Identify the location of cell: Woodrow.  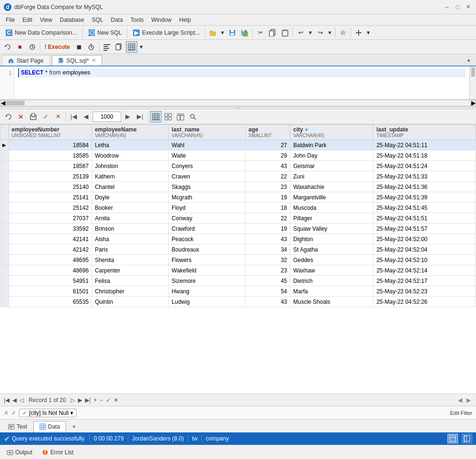
(130, 156).